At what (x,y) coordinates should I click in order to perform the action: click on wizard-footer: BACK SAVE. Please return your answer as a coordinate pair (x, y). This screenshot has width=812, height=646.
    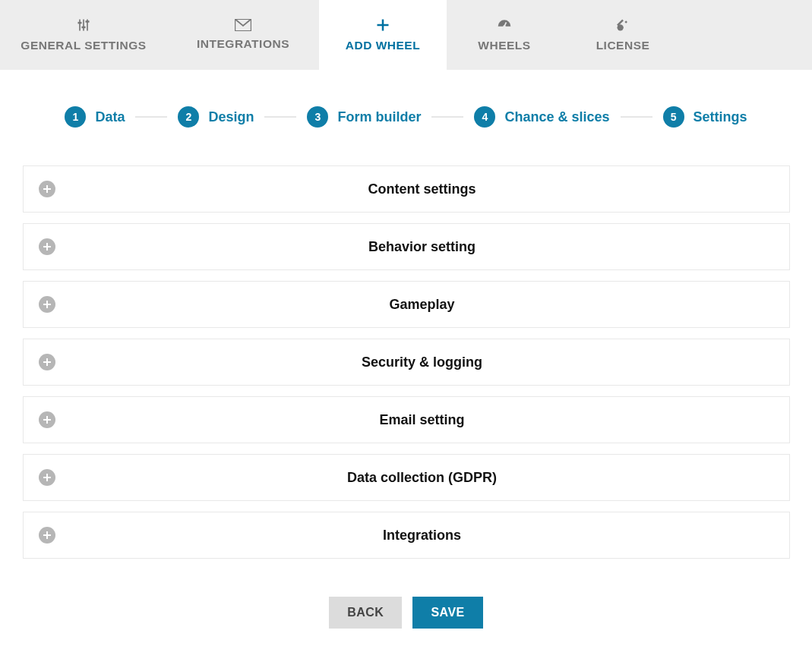
    Looking at the image, I should click on (406, 613).